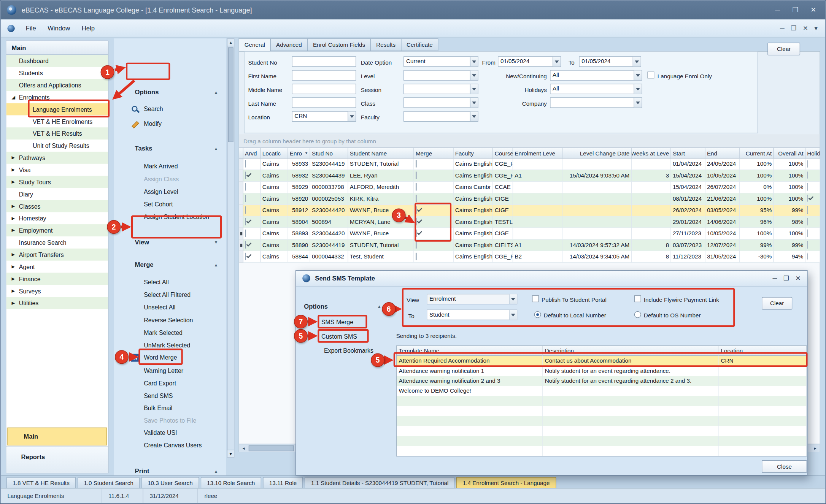 The image size is (826, 504). I want to click on to-date-select: 01/05/2024, so click(610, 62).